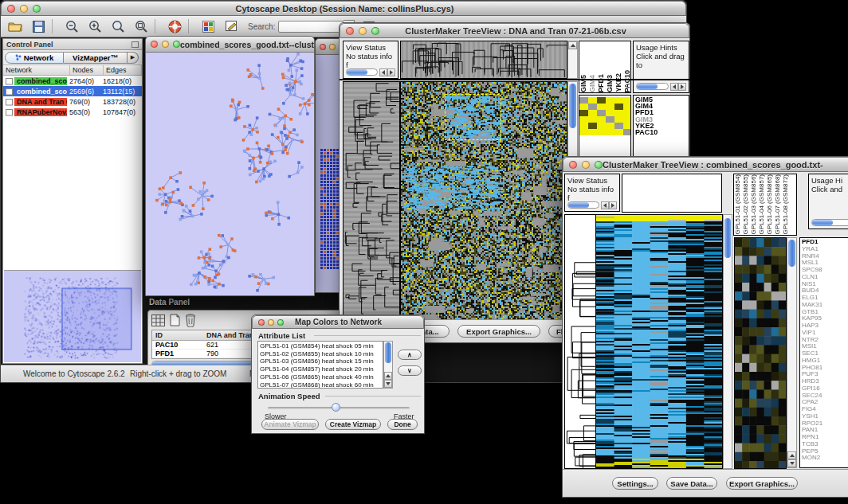 Image resolution: width=848 pixels, height=504 pixels. What do you see at coordinates (515, 30) in the screenshot?
I see `treeview1-titlebar: ClusterMaker TreeView : DNA and Tran 07-…` at bounding box center [515, 30].